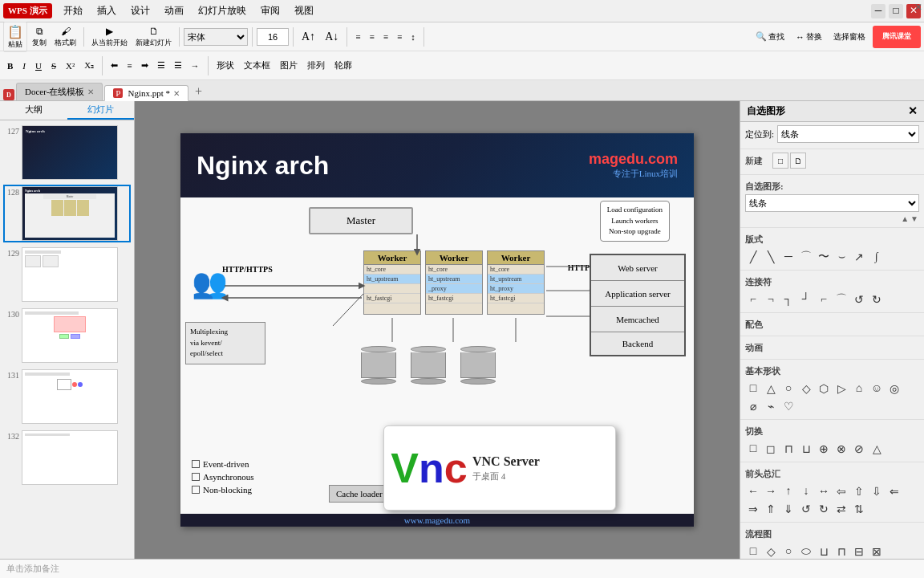  Describe the element at coordinates (146, 93) in the screenshot. I see `tab-nginx: P Nginx.ppt * ✕` at that location.